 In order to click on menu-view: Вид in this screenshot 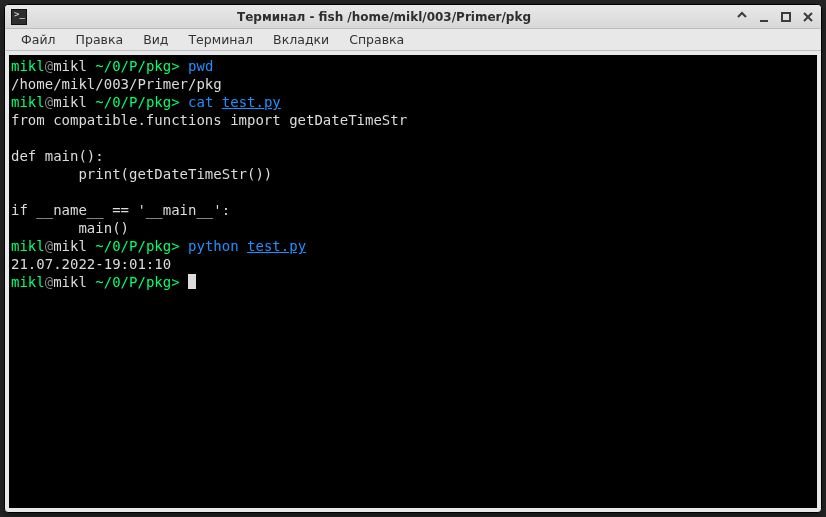, I will do `click(156, 40)`.